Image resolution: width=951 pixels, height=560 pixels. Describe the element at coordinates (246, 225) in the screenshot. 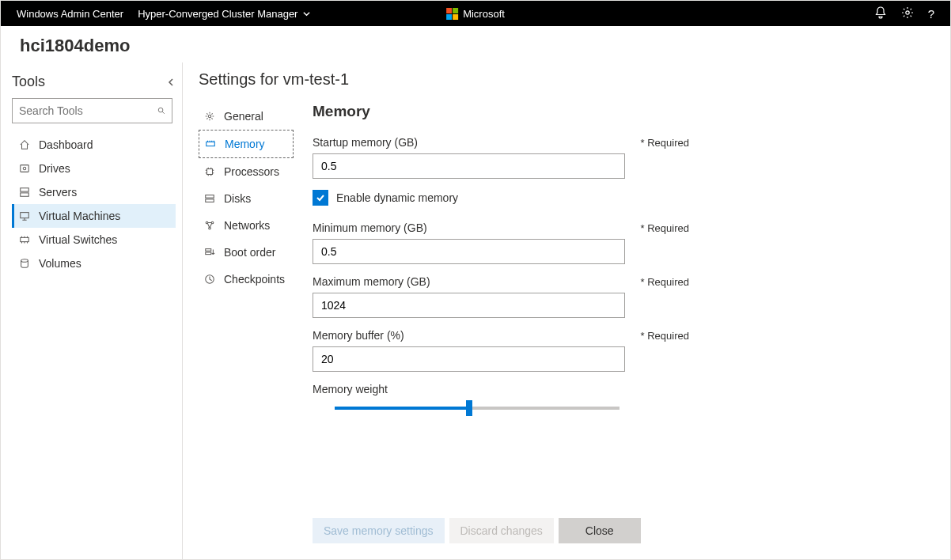

I see `settings-nav-networks: Networks` at that location.